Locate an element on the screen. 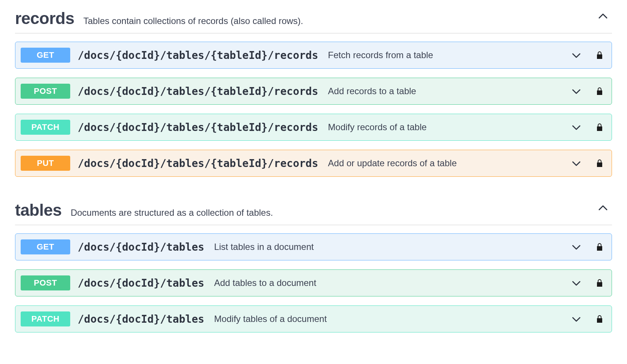  endpoint-summary: Add records to a table is located at coordinates (372, 91).